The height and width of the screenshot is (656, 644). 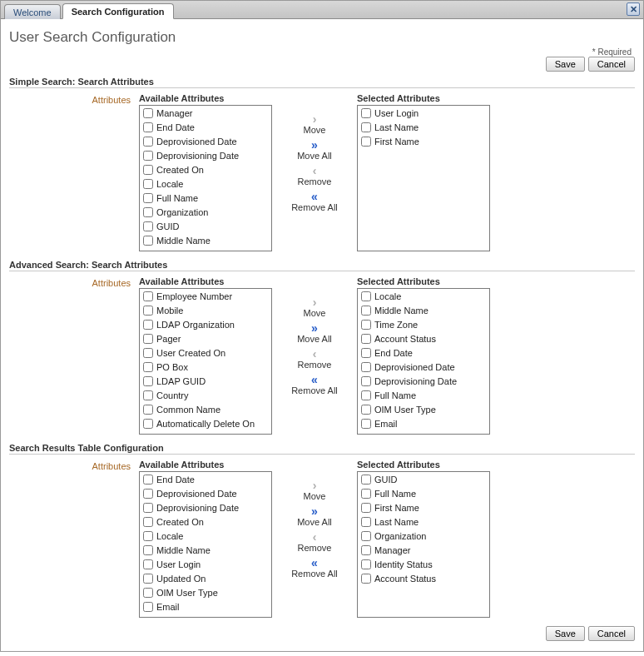 I want to click on tab-welcome: Welcome, so click(x=32, y=12).